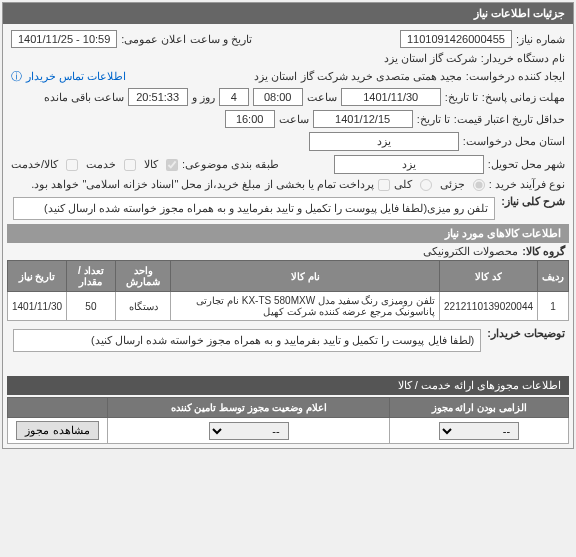 This screenshot has width=576, height=557. Describe the element at coordinates (358, 76) in the screenshot. I see `requester-value: مجید همتی متصدی خرید شرکت گاز استان یزد` at that location.